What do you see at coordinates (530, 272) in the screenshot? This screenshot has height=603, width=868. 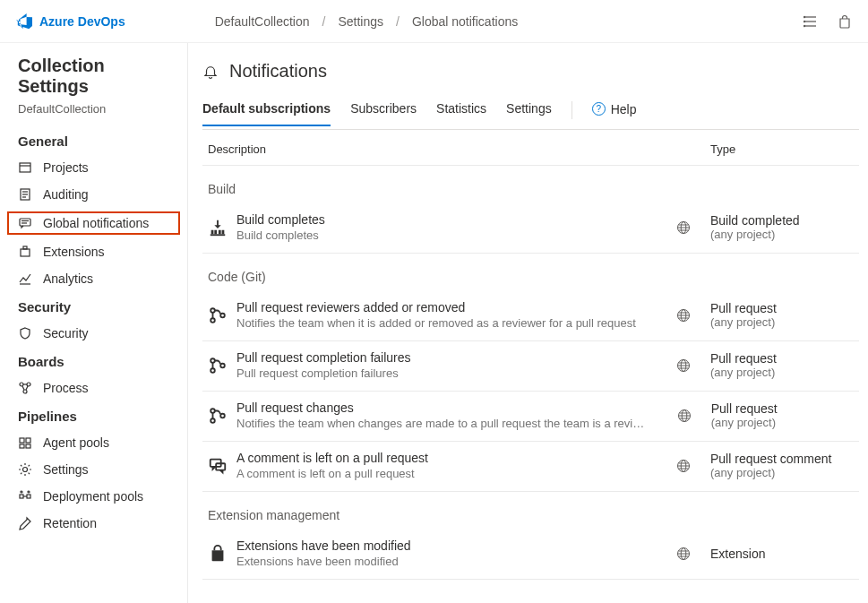 I see `group-label: Code (Git)` at bounding box center [530, 272].